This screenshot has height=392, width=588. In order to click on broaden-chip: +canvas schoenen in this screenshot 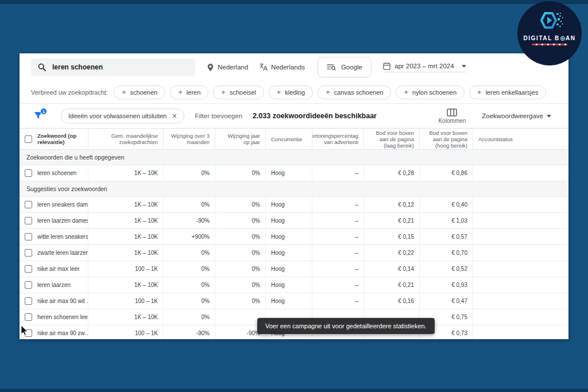, I will do `click(354, 92)`.